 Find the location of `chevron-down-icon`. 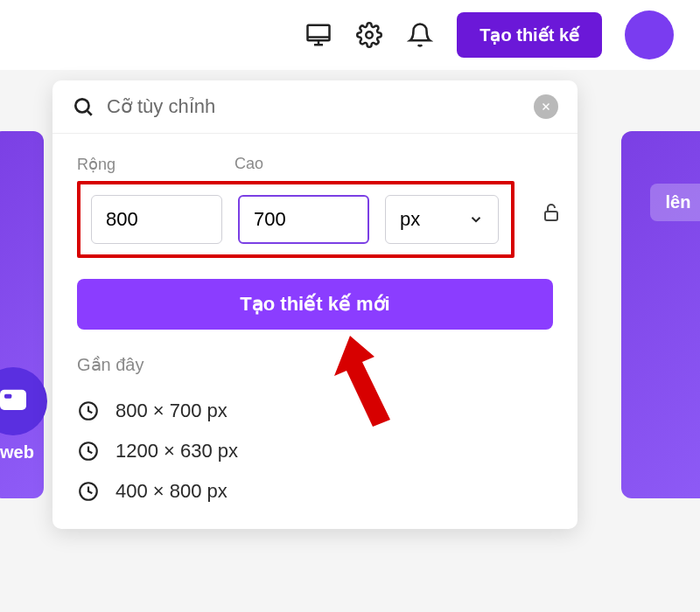

chevron-down-icon is located at coordinates (476, 219).